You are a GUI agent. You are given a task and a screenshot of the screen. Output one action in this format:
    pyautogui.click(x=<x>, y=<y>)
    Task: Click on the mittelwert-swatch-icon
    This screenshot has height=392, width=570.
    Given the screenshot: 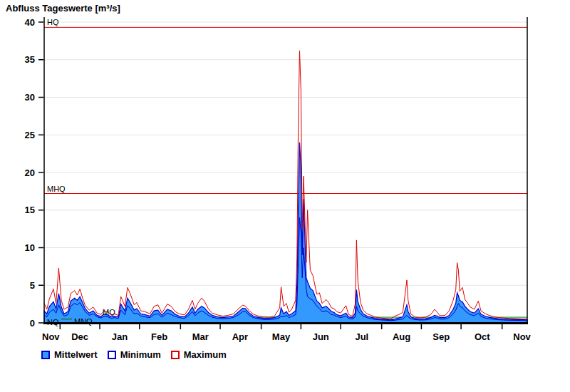 What is the action you would take?
    pyautogui.click(x=46, y=355)
    